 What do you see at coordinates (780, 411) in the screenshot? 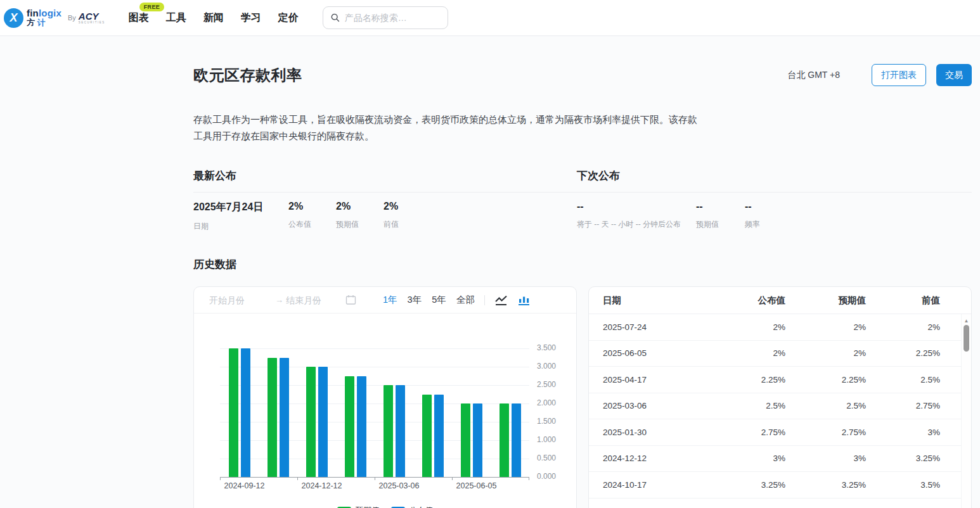
I see `table-body: 2025-07-242%2%2%2025-06-052%2%2.25%2025-…` at bounding box center [780, 411].